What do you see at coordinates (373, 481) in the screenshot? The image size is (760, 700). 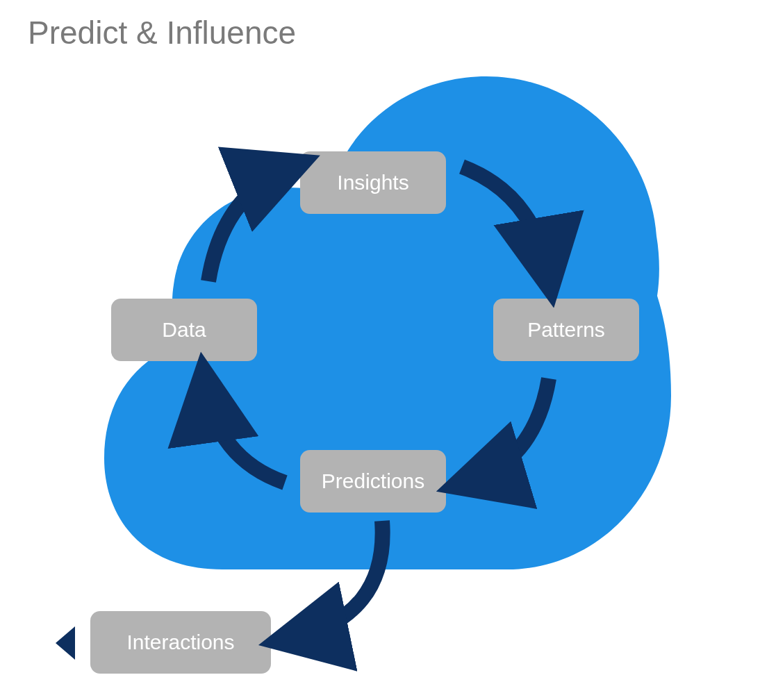 I see `node-predictions: Predictions` at bounding box center [373, 481].